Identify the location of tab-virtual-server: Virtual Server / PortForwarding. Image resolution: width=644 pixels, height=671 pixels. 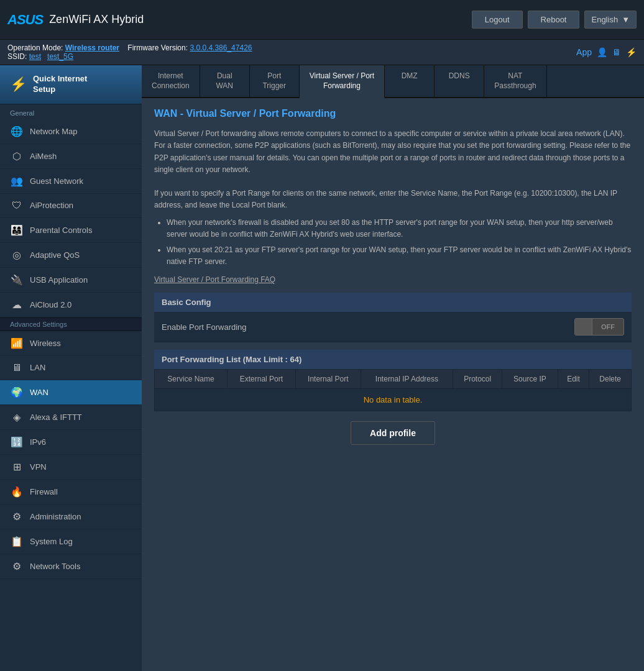
(342, 82).